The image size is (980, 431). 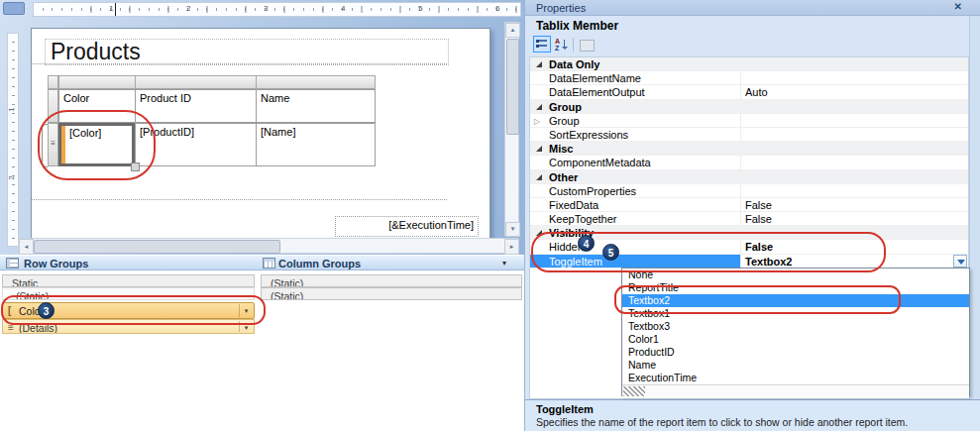 What do you see at coordinates (513, 30) in the screenshot?
I see `scroll-up-button: ▴` at bounding box center [513, 30].